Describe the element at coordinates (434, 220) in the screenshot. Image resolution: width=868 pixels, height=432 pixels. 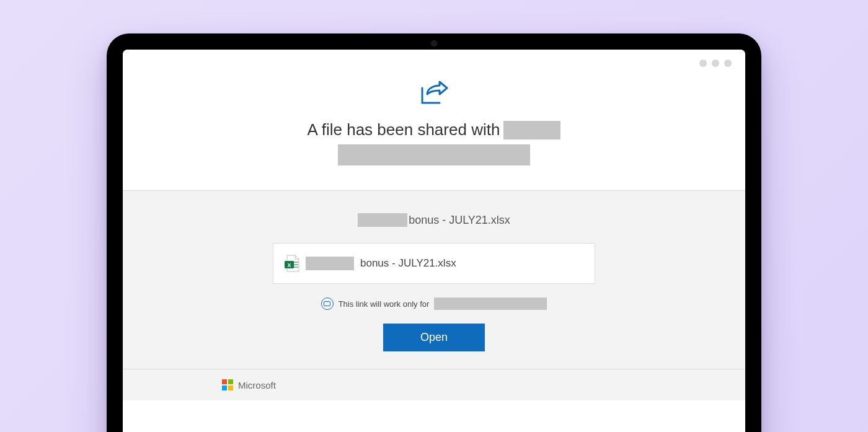
I see `filename-caption: bonus - JULY21.xlsx` at that location.